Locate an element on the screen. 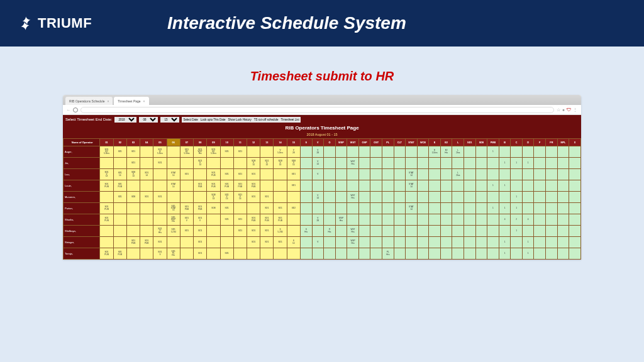 The height and width of the screenshot is (362, 644). day-cell: SD1E5.5hrs is located at coordinates (160, 152).